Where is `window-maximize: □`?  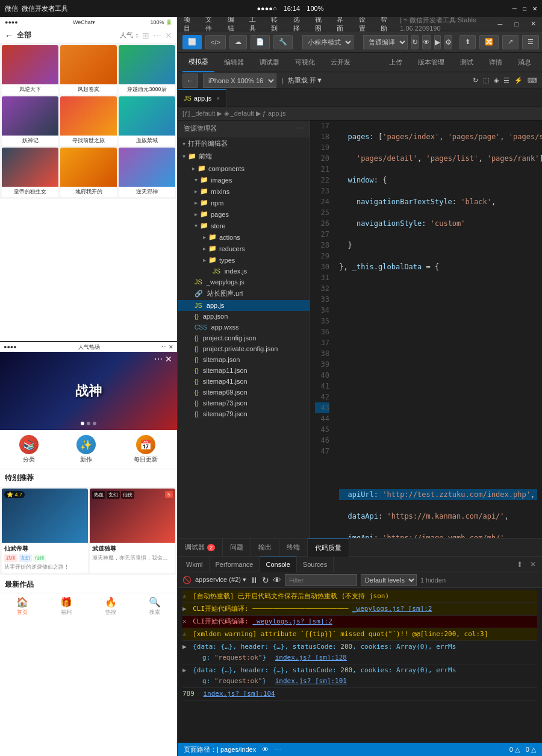 window-maximize: □ is located at coordinates (517, 24).